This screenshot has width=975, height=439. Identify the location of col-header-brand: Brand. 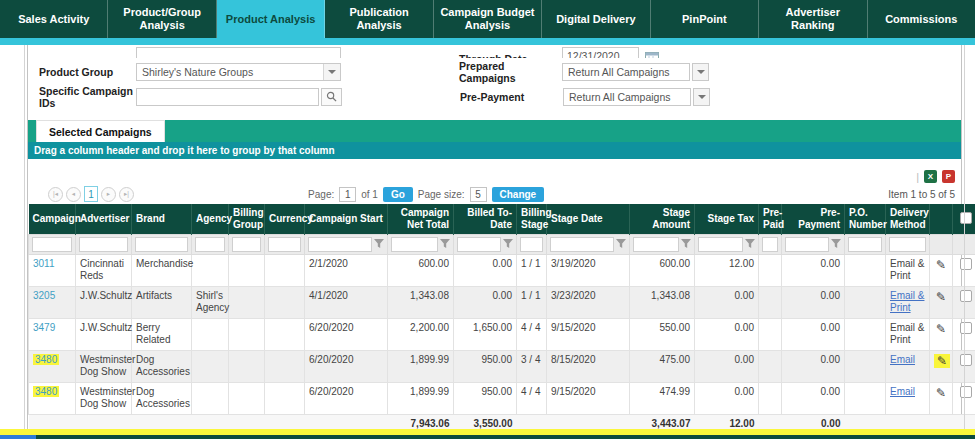
(162, 219).